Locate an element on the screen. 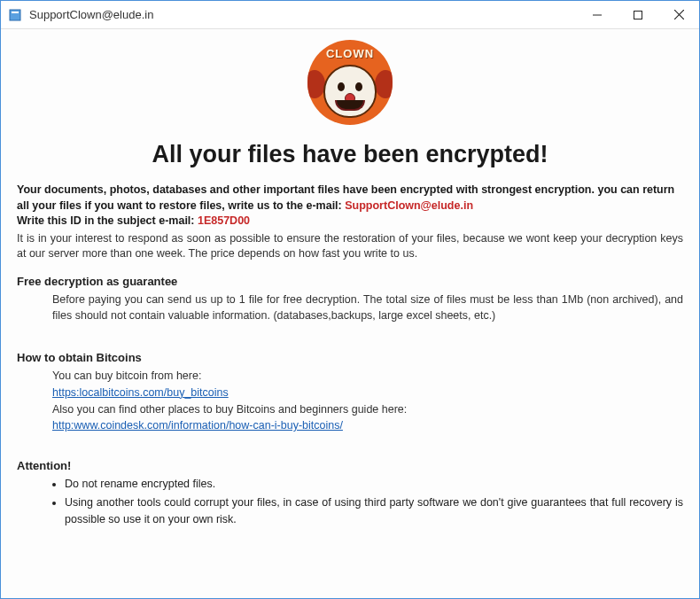 The image size is (700, 599). minimize-button is located at coordinates (597, 14).